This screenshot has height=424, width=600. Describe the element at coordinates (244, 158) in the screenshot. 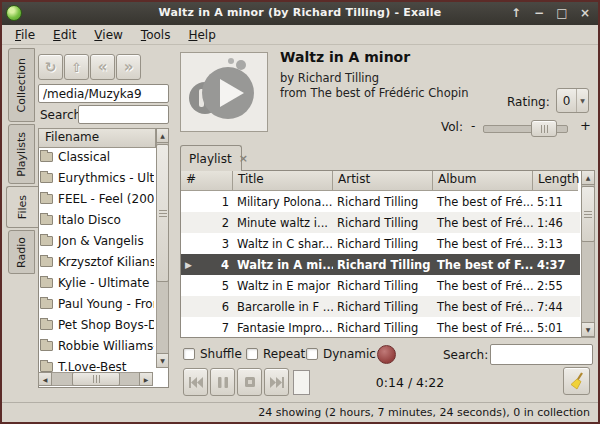

I see `close-tab-icon: ×` at that location.